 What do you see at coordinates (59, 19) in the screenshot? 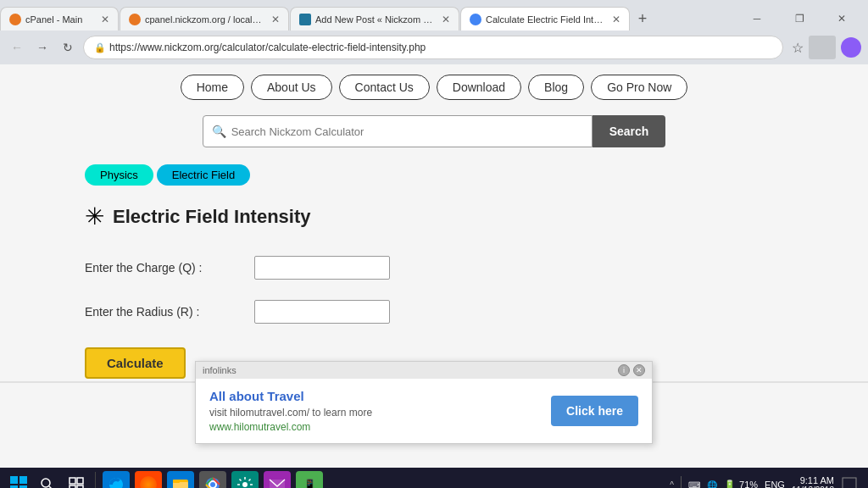
I see `tab-cpanel: cPanel - Main ✕` at bounding box center [59, 19].